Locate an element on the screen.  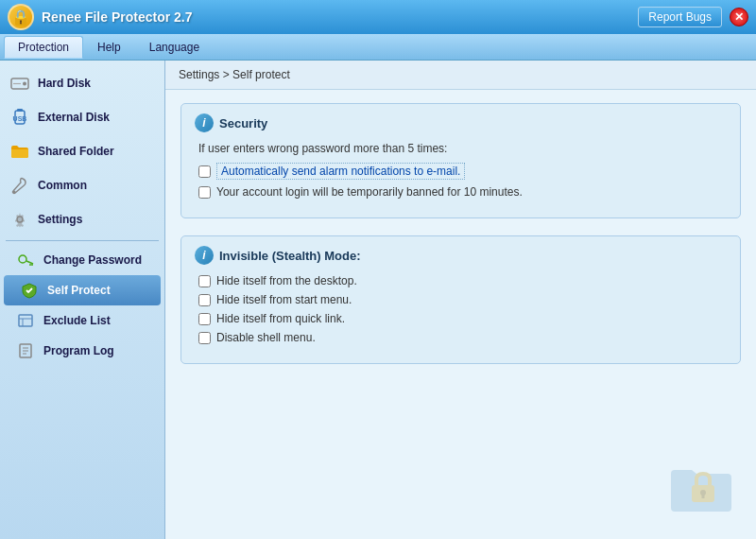
report-bugs-button: Report Bugs is located at coordinates (680, 17).